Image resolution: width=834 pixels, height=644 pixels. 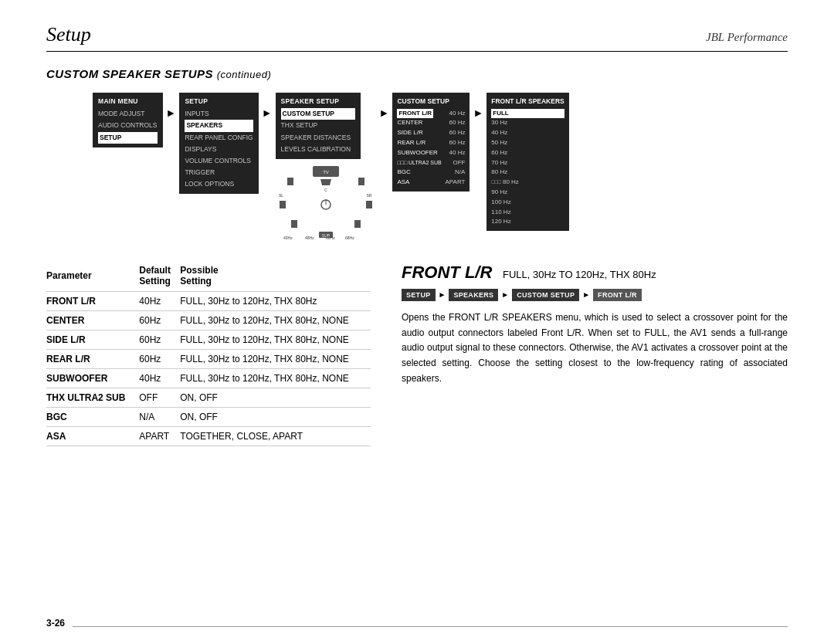 What do you see at coordinates (275, 301) in the screenshot?
I see `param-possible: FULL, 30Hz to 120Hz, THX 80Hz` at bounding box center [275, 301].